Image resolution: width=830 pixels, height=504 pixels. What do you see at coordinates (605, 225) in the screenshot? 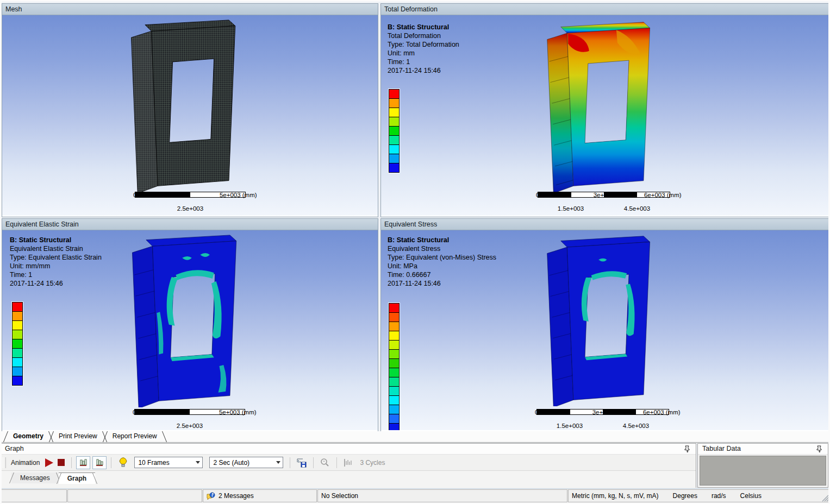
I see `viewport-equivalent-stress-title: Equivalent Stress` at bounding box center [605, 225].